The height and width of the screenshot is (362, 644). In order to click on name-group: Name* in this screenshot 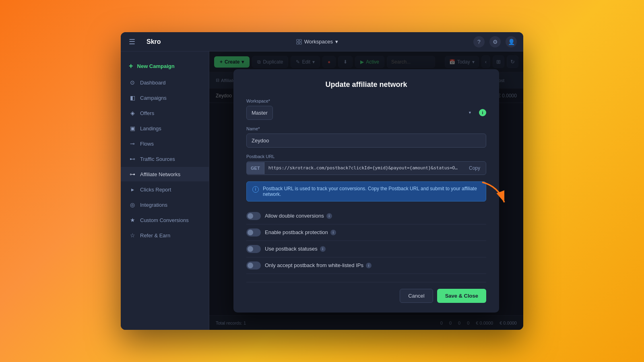, I will do `click(366, 137)`.